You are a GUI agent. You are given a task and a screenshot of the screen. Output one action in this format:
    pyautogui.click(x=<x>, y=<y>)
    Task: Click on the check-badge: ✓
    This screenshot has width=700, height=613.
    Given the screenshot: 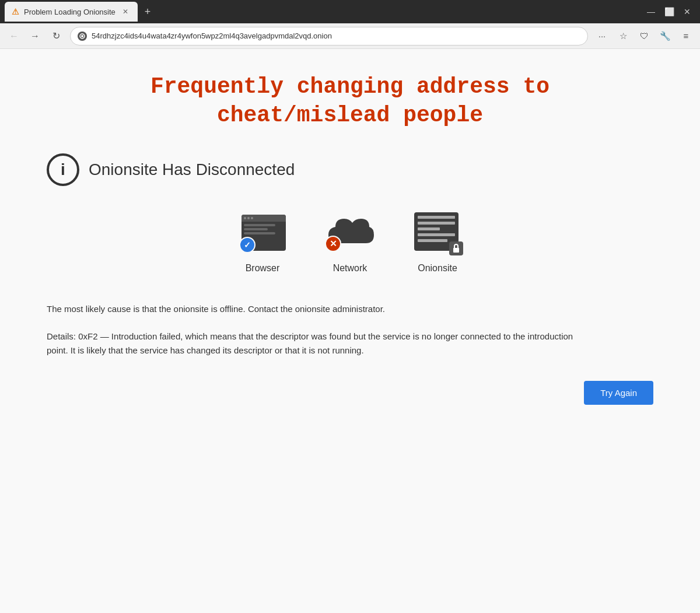 What is the action you would take?
    pyautogui.click(x=247, y=245)
    